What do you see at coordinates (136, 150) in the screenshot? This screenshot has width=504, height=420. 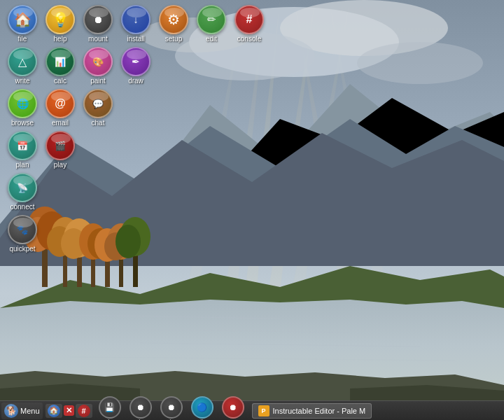 I see `icon-row-4: 📅 plan 🎬 play` at bounding box center [136, 150].